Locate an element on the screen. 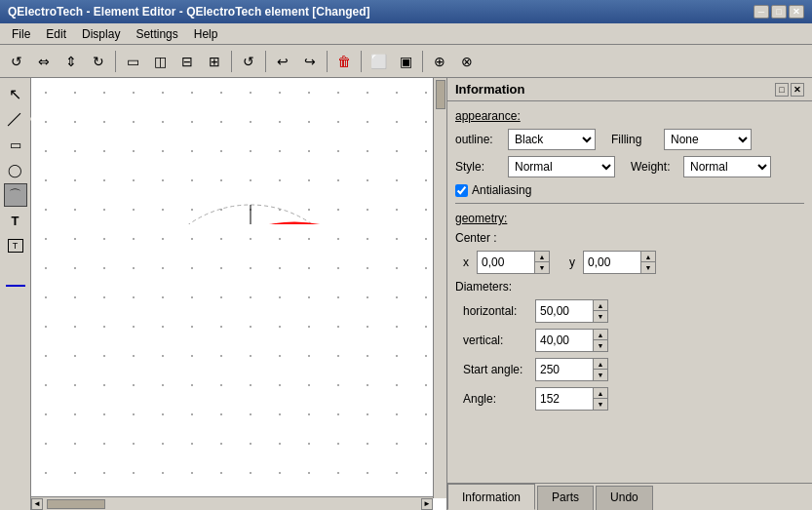  filling-select: None Black is located at coordinates (708, 139).